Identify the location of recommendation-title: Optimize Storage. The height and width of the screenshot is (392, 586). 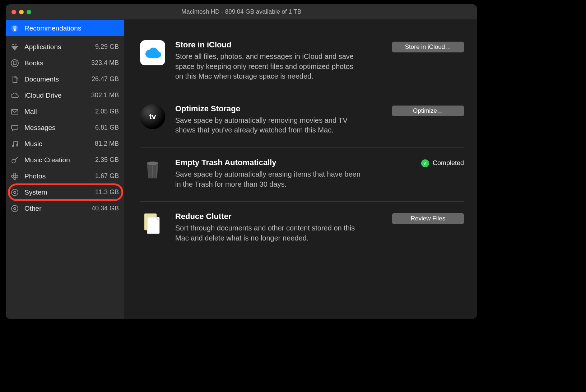
(282, 109).